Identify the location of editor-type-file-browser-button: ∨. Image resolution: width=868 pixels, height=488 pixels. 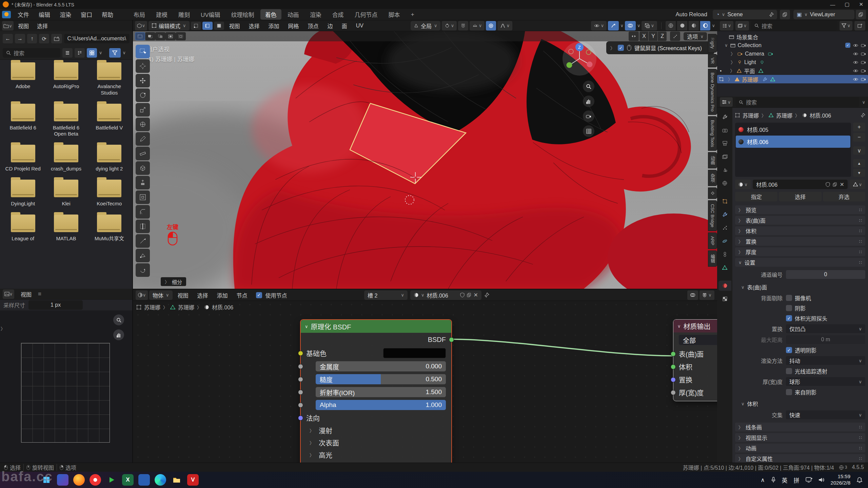
(8, 26).